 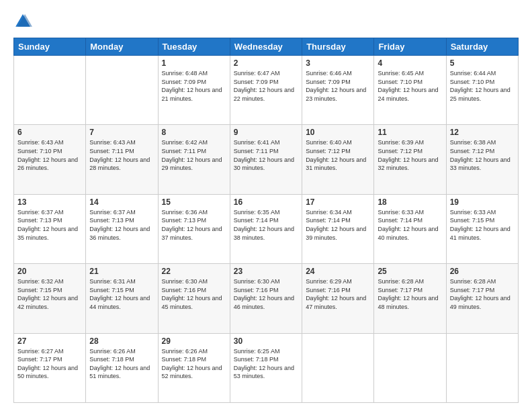 I want to click on calendar-cell: 7Sunrise: 6:43 AM Sunset: 7:11 PM Daylig…, so click(x=122, y=160).